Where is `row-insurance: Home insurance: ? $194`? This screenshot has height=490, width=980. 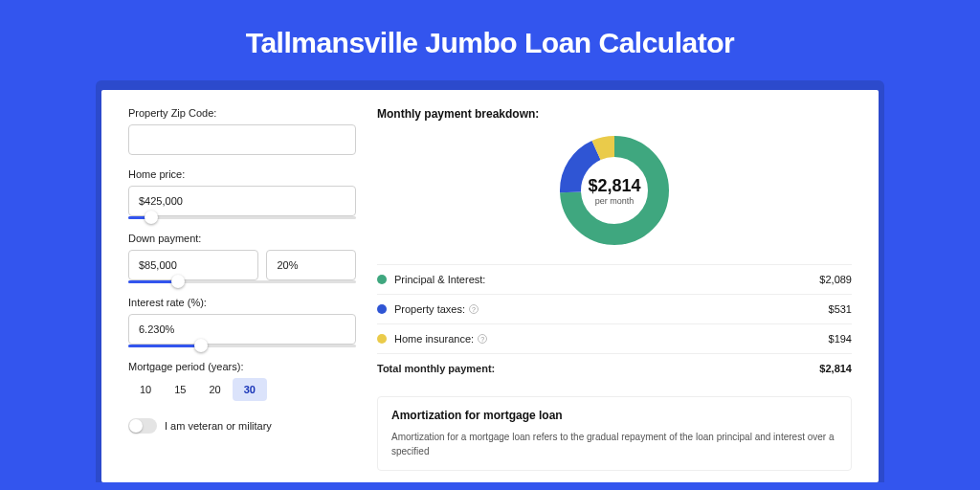 row-insurance: Home insurance: ? $194 is located at coordinates (614, 339).